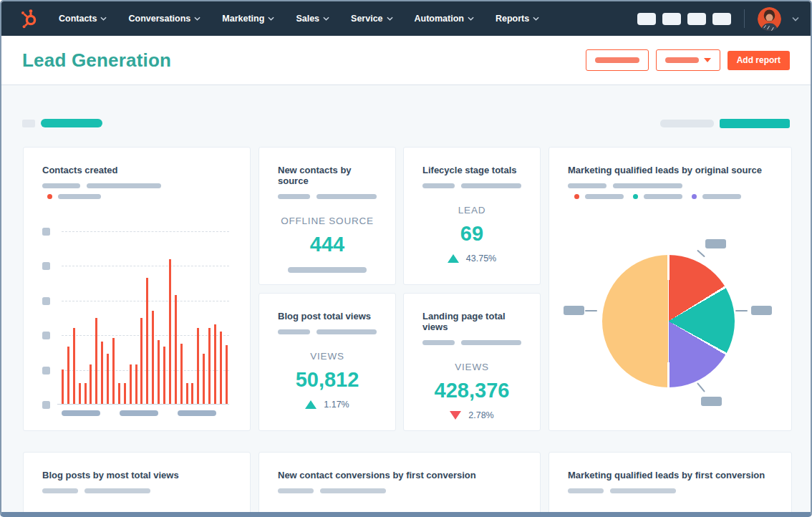  What do you see at coordinates (327, 216) in the screenshot?
I see `card-new-contacts-by-source: New contacts by source OFFLINE SOURCE 44…` at bounding box center [327, 216].